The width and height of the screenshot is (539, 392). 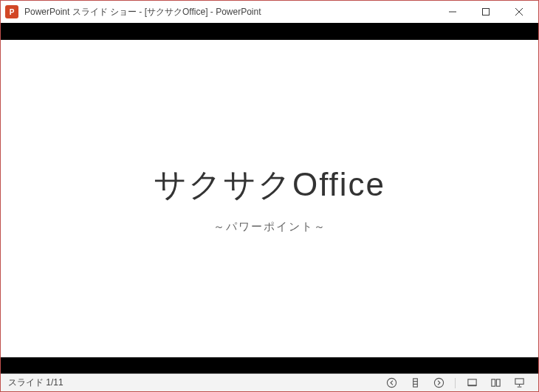 I want to click on presenter-view-button, so click(x=519, y=383).